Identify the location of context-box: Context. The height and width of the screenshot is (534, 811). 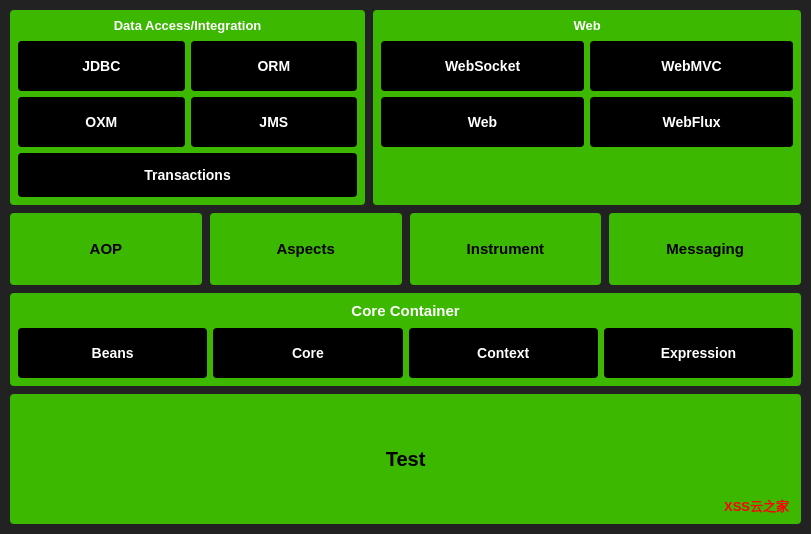
(504, 353).